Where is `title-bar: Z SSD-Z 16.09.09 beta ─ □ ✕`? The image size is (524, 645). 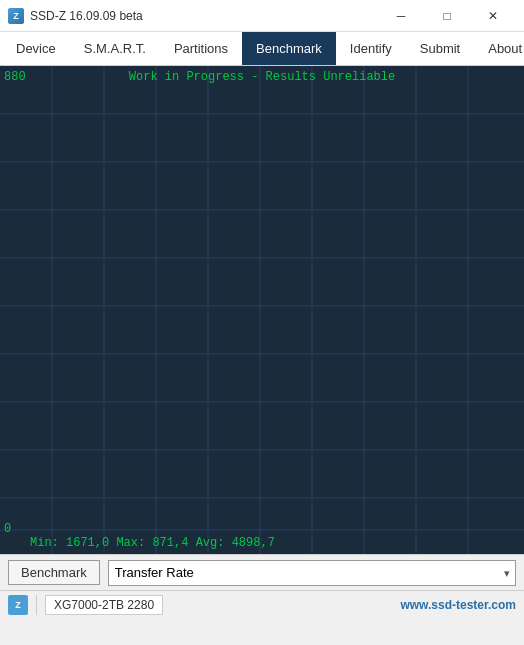
title-bar: Z SSD-Z 16.09.09 beta ─ □ ✕ is located at coordinates (262, 16).